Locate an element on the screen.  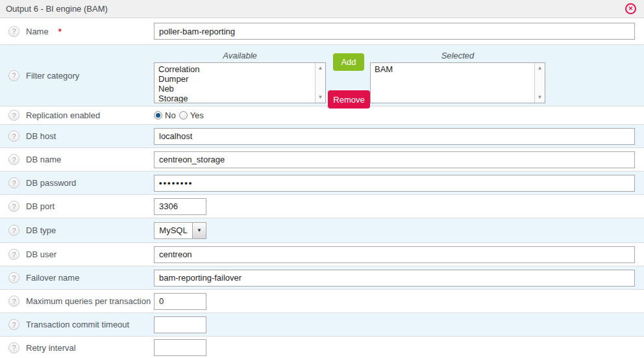
radio-yes-label: Yes is located at coordinates (197, 116).